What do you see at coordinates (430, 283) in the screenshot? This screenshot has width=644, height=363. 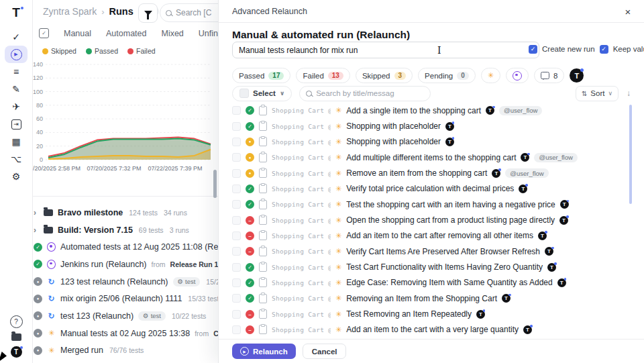 I see `test-result-row: ✓Shopping Cart @…✳Edge Case: Removing It…` at bounding box center [430, 283].